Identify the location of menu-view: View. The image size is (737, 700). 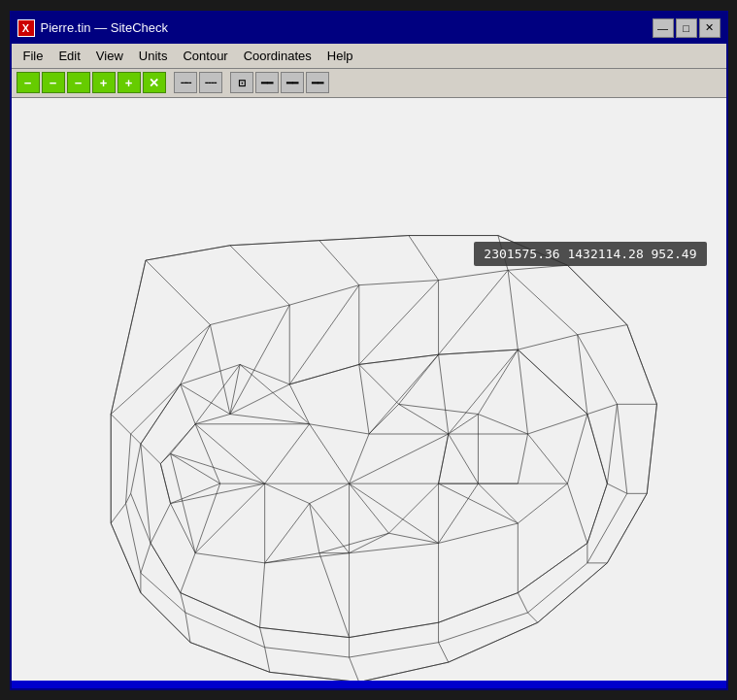
(110, 56).